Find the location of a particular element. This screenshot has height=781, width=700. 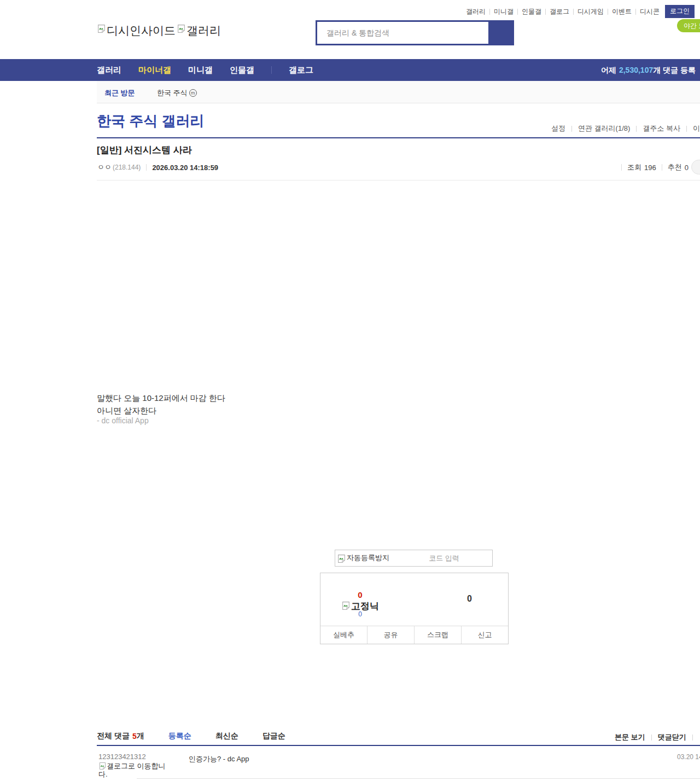

nav-item-gallog: 갤로그 is located at coordinates (301, 70).